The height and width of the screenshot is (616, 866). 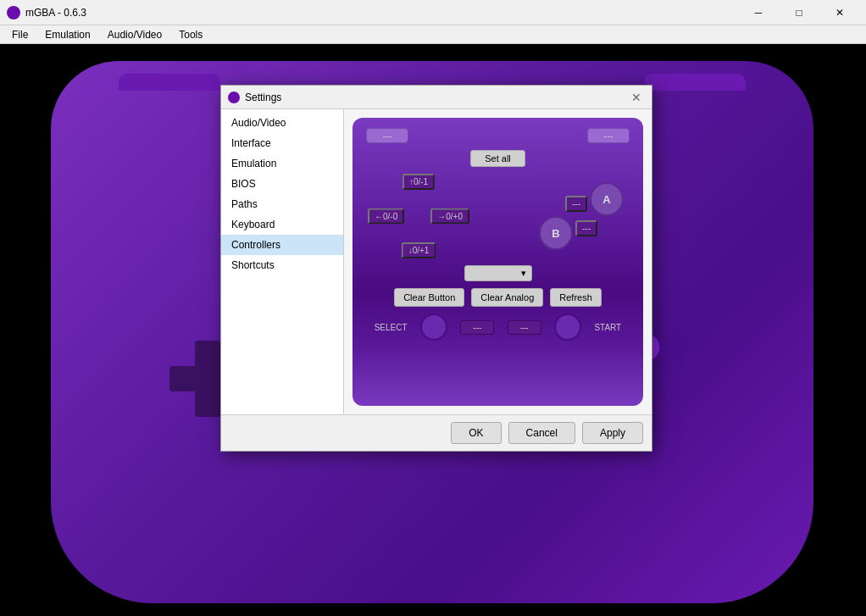 What do you see at coordinates (608, 327) in the screenshot?
I see `start-label: START` at bounding box center [608, 327].